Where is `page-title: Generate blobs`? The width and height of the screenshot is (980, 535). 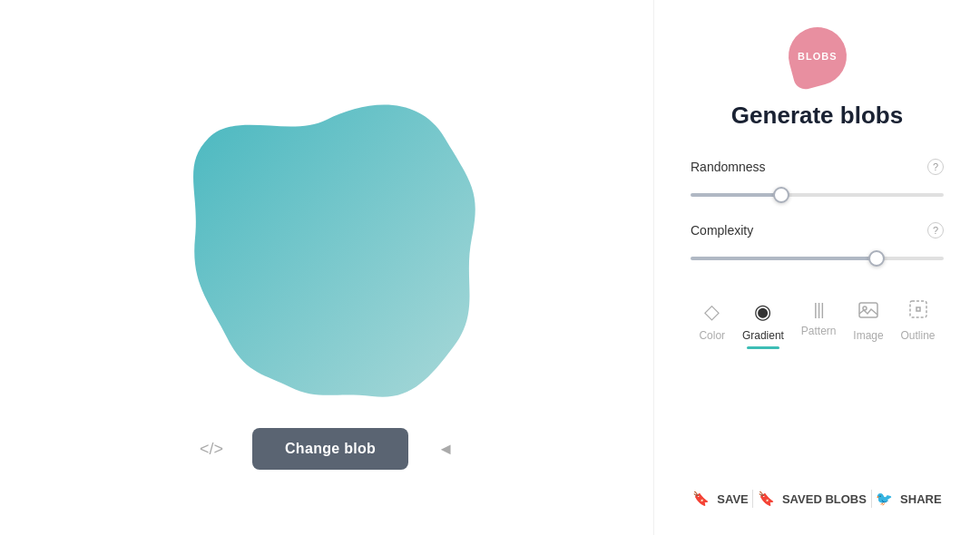 page-title: Generate blobs is located at coordinates (817, 116).